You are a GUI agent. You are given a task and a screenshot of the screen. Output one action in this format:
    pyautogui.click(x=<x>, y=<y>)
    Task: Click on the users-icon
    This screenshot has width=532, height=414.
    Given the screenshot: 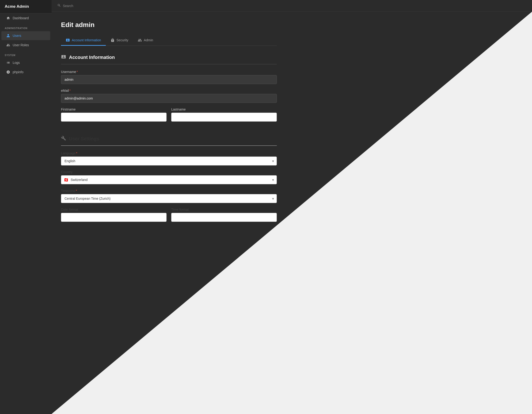 What is the action you would take?
    pyautogui.click(x=8, y=45)
    